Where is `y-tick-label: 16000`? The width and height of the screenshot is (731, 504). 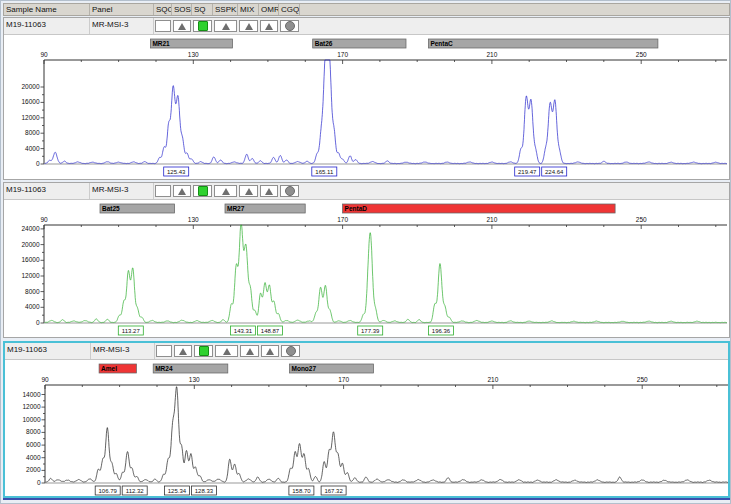
y-tick-label: 16000 is located at coordinates (30, 260).